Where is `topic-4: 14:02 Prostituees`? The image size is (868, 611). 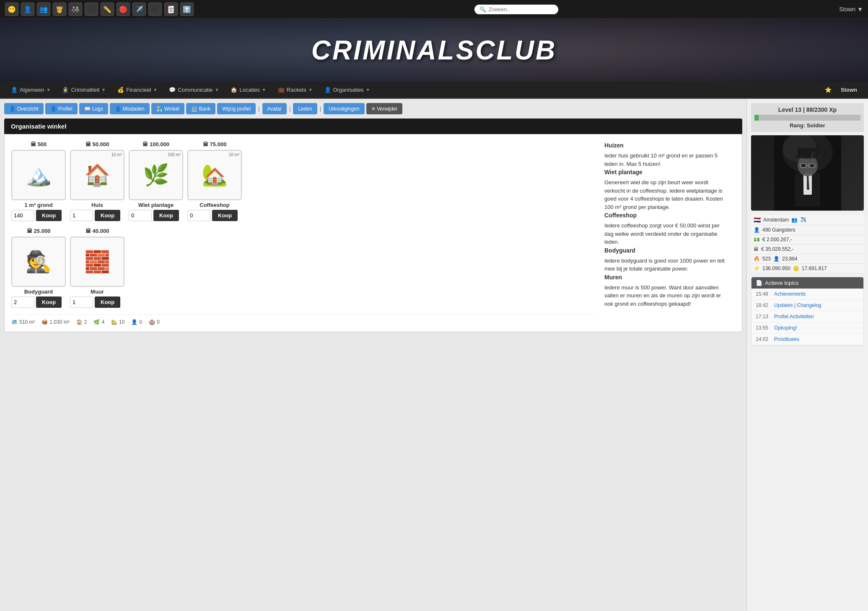 topic-4: 14:02 Prostituees is located at coordinates (807, 339).